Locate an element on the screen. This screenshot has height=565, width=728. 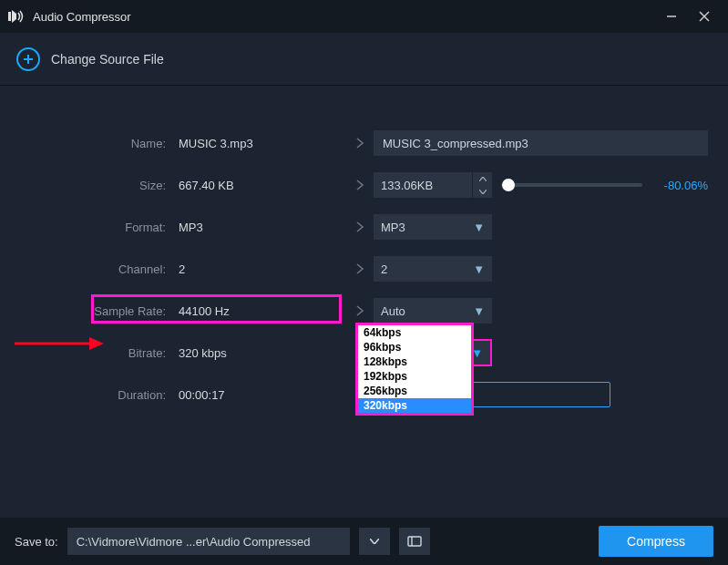
size-slider is located at coordinates (572, 185).